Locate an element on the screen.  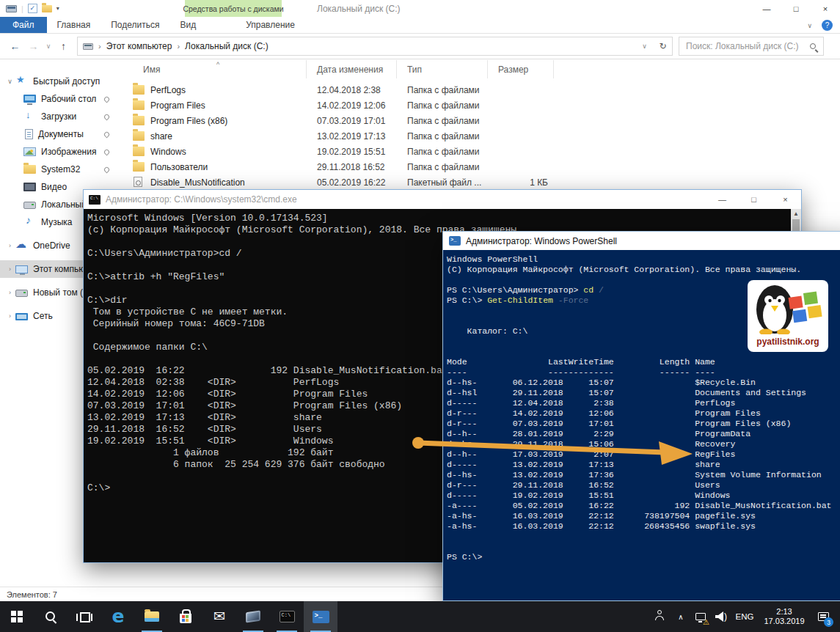
tab-file: Файл is located at coordinates (23, 25).